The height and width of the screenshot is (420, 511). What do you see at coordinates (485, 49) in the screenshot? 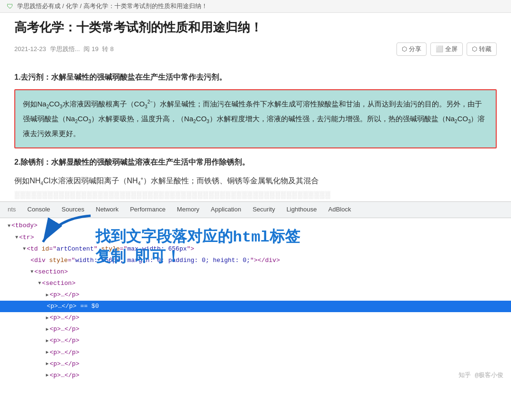
I see `collect-label: 转藏` at bounding box center [485, 49].